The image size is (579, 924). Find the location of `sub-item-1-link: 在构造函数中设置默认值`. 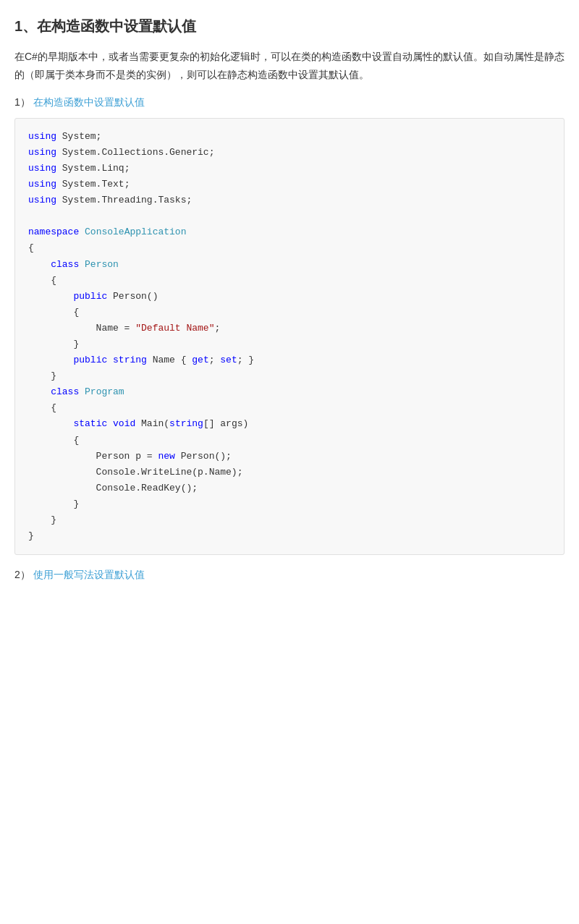

sub-item-1-link: 在构造函数中设置默认值 is located at coordinates (89, 102).